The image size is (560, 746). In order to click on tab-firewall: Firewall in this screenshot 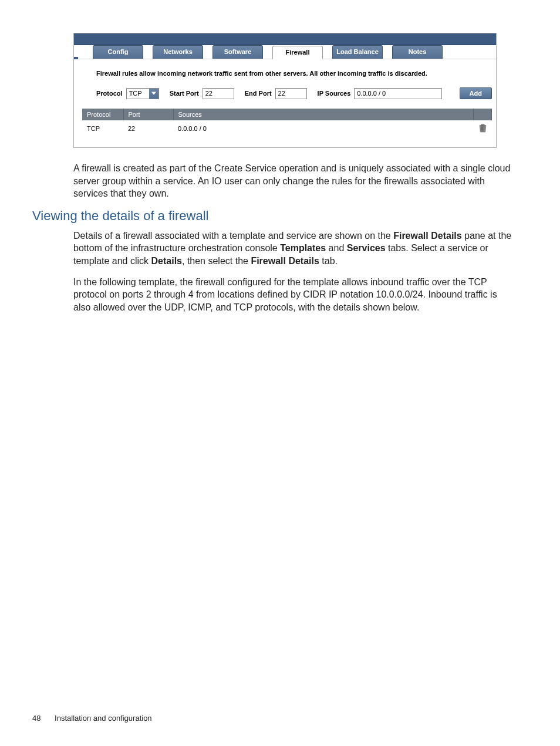, I will do `click(298, 53)`.